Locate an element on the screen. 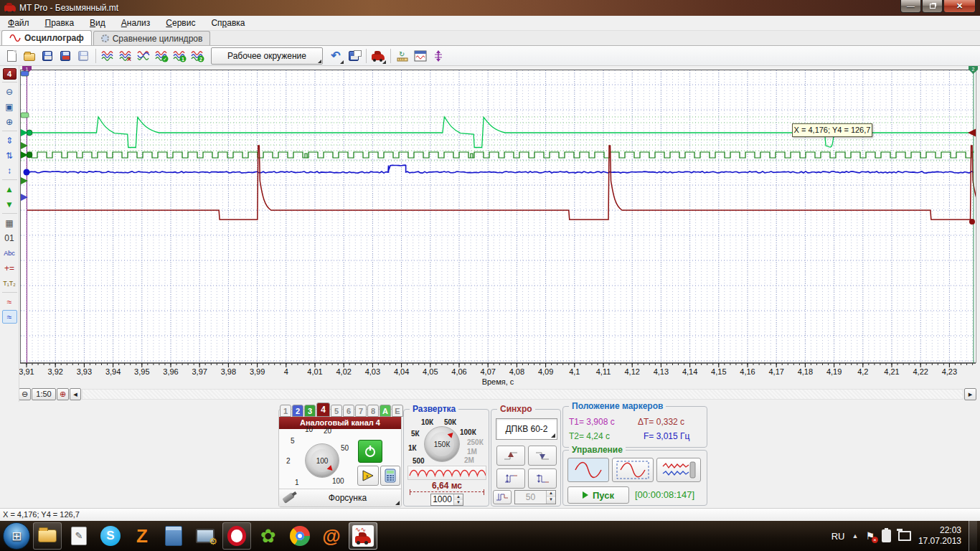  new-file-button is located at coordinates (11, 56).